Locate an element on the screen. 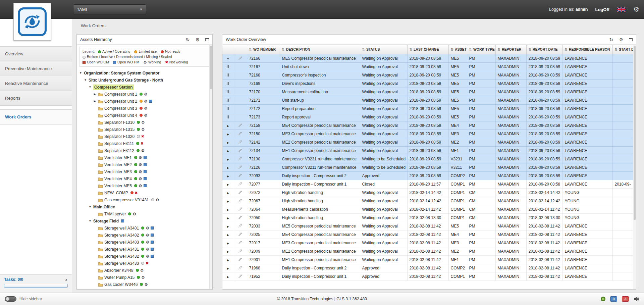  tree-item-tami-server: TAMI server ⚙ is located at coordinates (145, 214).